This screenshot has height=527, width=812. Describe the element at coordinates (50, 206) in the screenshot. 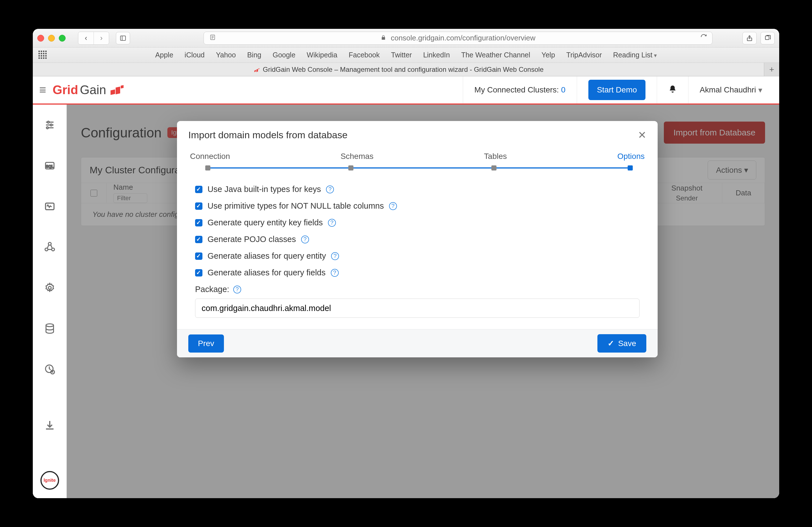

I see `sidebar-monitor-icon` at that location.